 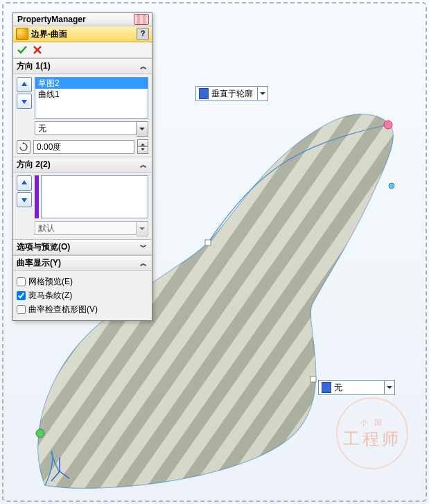 I want to click on section-title: 曲率显示(Y), so click(x=78, y=263).